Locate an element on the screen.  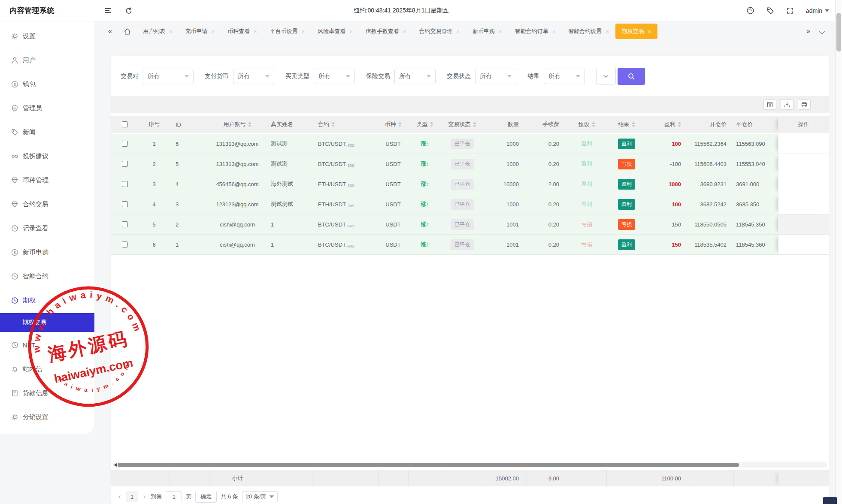
bell-icon is located at coordinates (15, 369).